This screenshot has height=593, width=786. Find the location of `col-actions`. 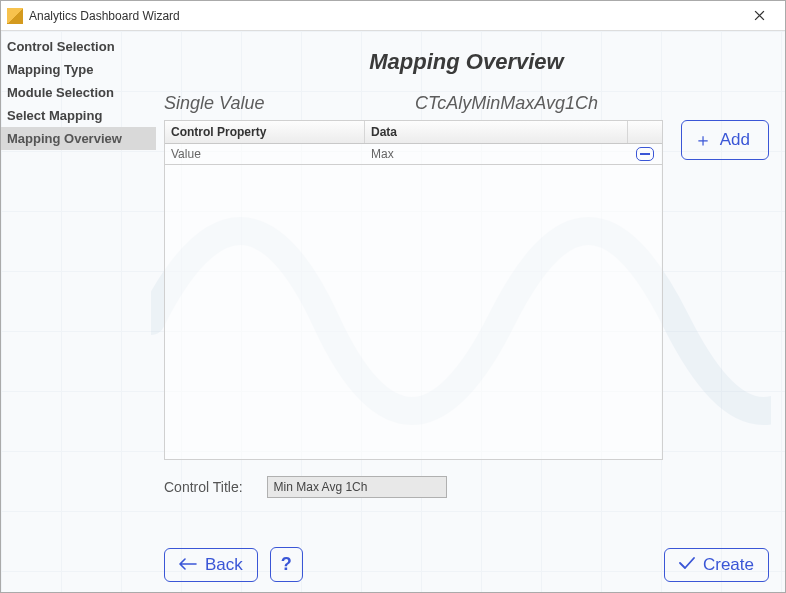

col-actions is located at coordinates (645, 132).